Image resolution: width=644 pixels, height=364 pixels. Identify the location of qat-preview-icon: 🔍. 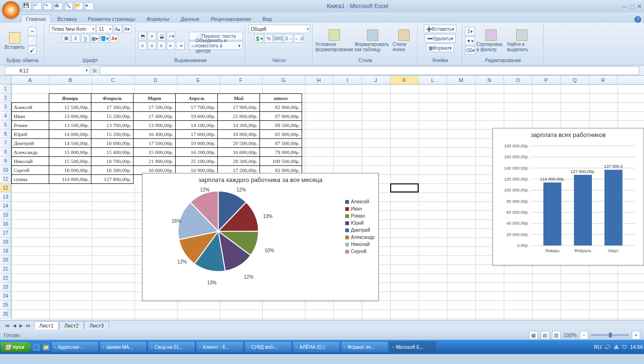
(69, 6).